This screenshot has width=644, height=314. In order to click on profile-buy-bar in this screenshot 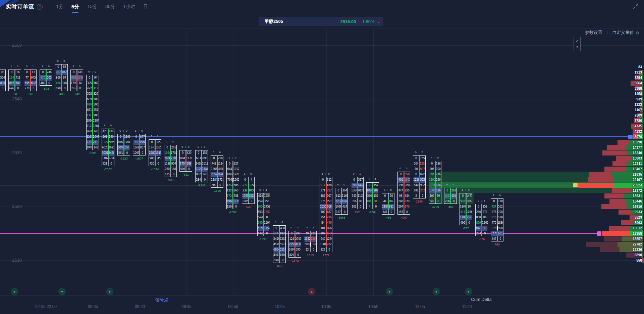, I will do `click(643, 89)`.